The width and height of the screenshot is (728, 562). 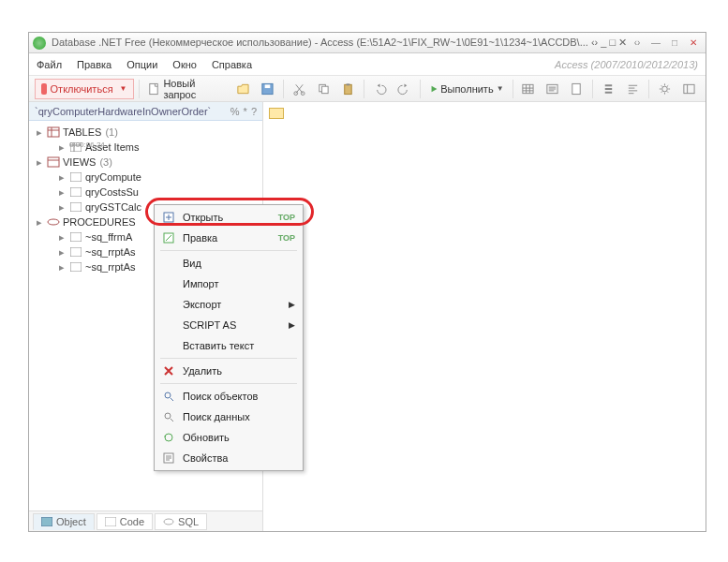 I want to click on sidebar-header-text: `qryComputerHardwareInOwnerOrder`, so click(x=123, y=111).